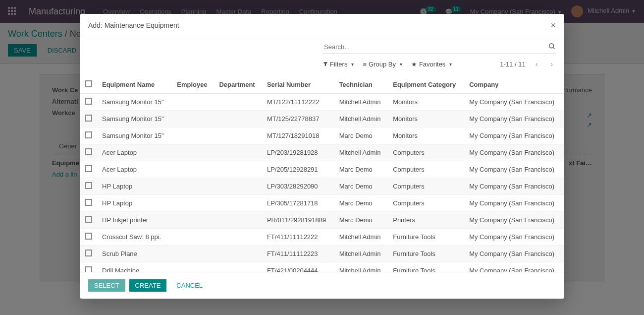  I want to click on close-button: ×, so click(553, 25).